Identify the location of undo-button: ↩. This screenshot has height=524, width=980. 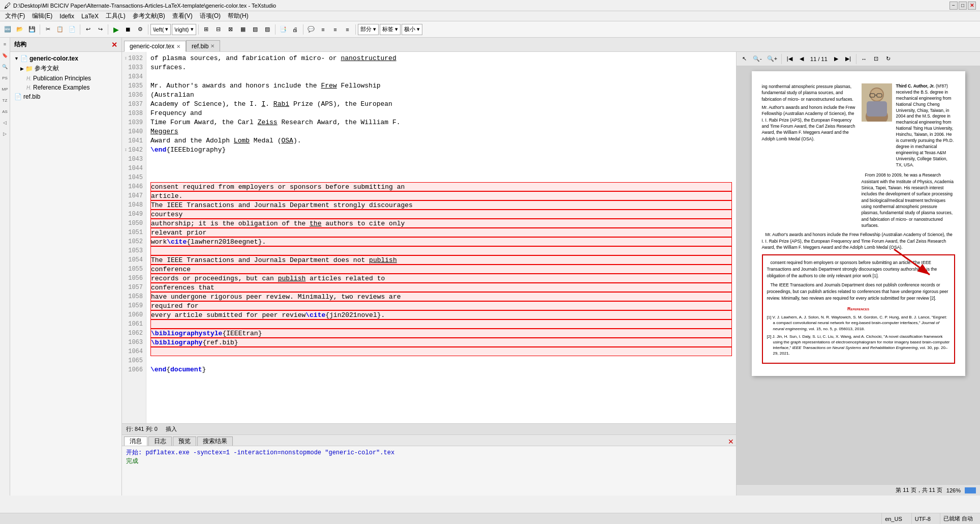
(88, 30).